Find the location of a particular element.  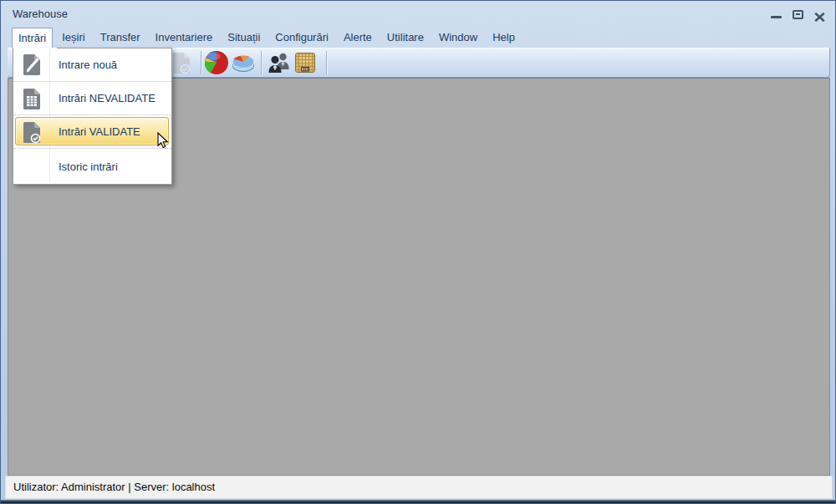

toolbar-pie-chart-button is located at coordinates (217, 63).